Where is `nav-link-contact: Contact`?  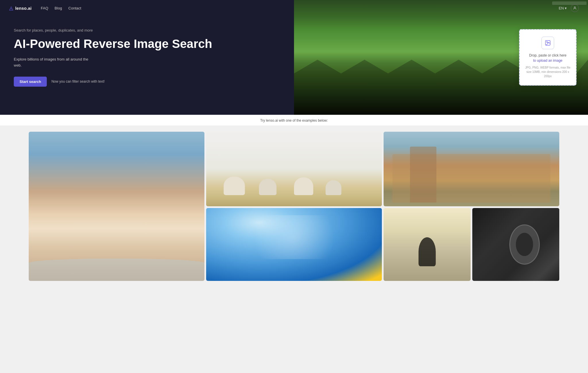
nav-link-contact: Contact is located at coordinates (75, 8).